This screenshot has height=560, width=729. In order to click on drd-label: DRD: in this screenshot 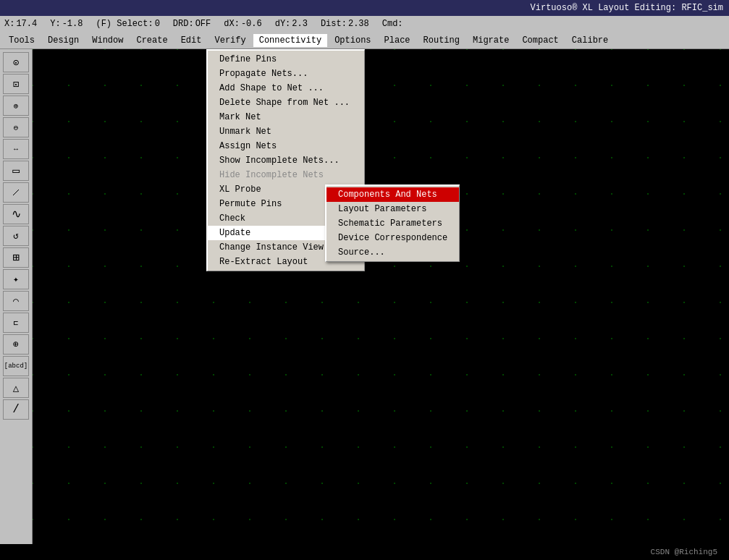, I will do `click(184, 24)`.